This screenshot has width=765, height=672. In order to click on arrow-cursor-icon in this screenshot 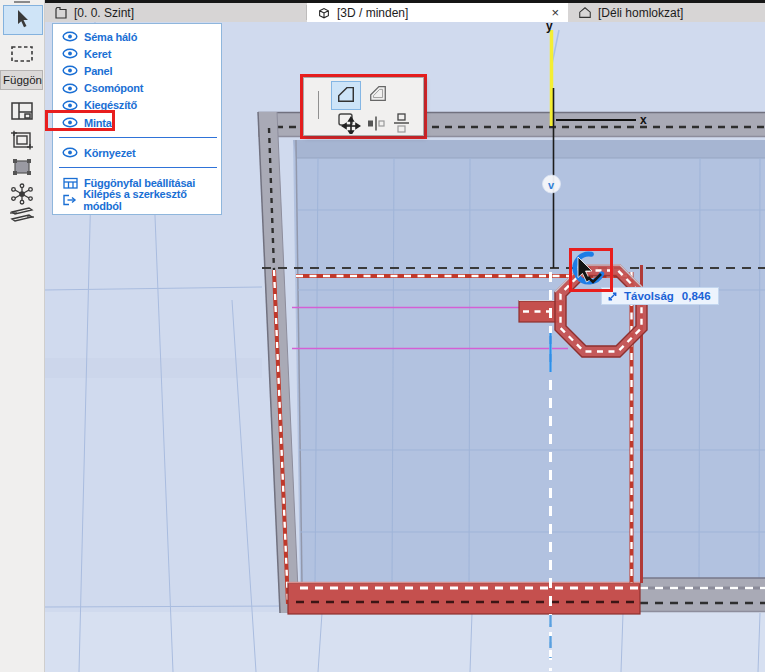, I will do `click(23, 20)`.